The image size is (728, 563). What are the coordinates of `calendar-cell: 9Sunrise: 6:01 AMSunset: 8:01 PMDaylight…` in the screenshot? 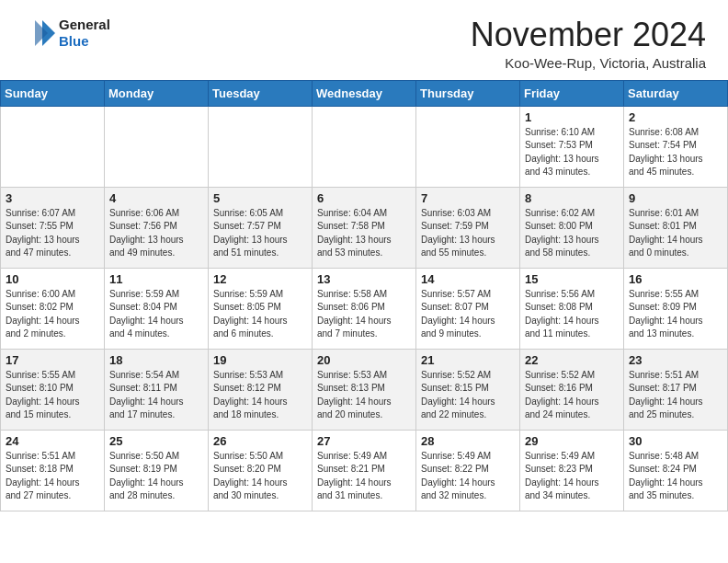 It's located at (677, 227).